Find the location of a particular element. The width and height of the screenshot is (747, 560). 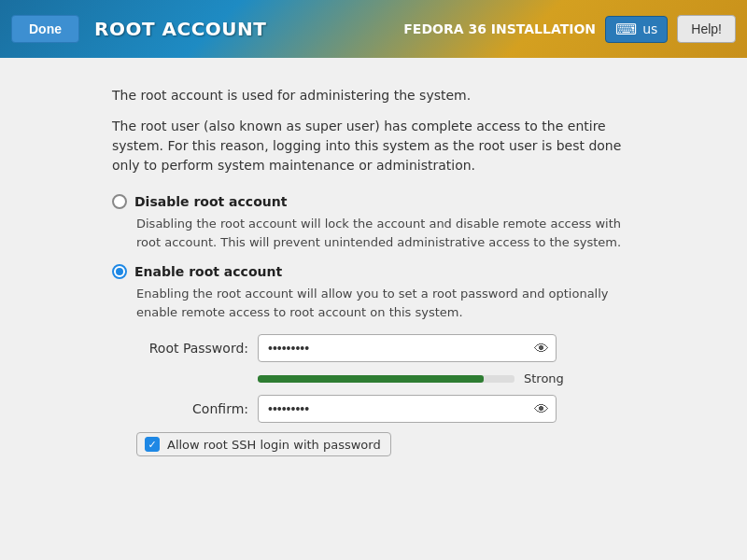

keyboard-layout: us is located at coordinates (650, 29).